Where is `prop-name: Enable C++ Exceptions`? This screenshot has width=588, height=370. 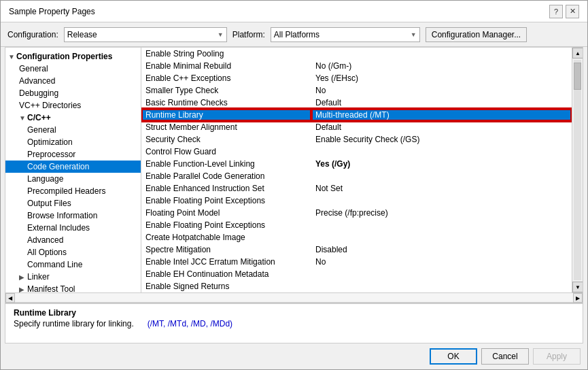
prop-name: Enable C++ Exceptions is located at coordinates (226, 78).